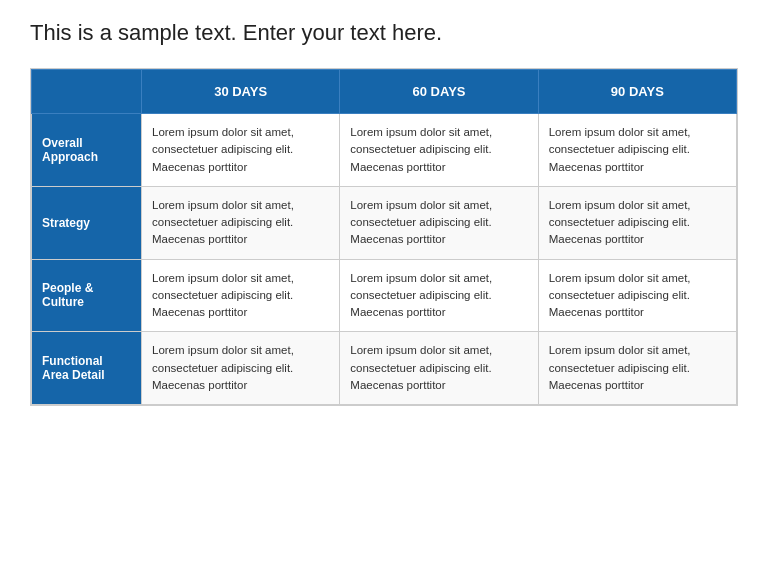 The image size is (768, 576). What do you see at coordinates (241, 92) in the screenshot?
I see `header-col1: 30 DAYS` at bounding box center [241, 92].